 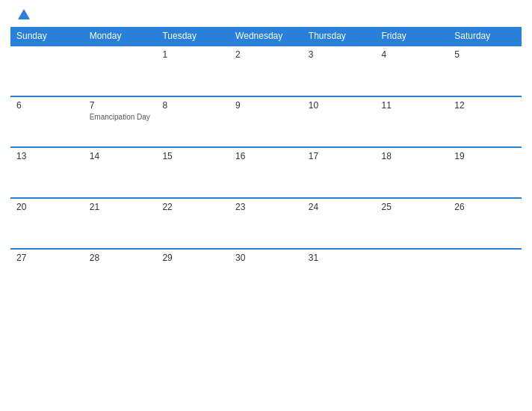 I want to click on day-number: 20, so click(x=47, y=207).